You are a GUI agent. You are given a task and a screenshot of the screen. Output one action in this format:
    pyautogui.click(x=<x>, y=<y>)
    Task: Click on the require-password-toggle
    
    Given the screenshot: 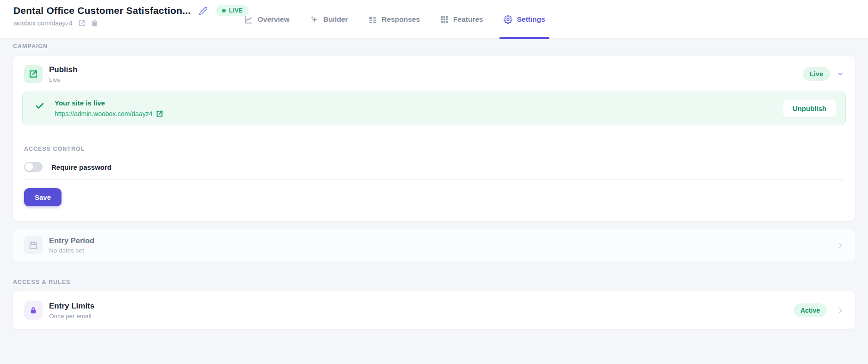 What is the action you would take?
    pyautogui.click(x=33, y=167)
    